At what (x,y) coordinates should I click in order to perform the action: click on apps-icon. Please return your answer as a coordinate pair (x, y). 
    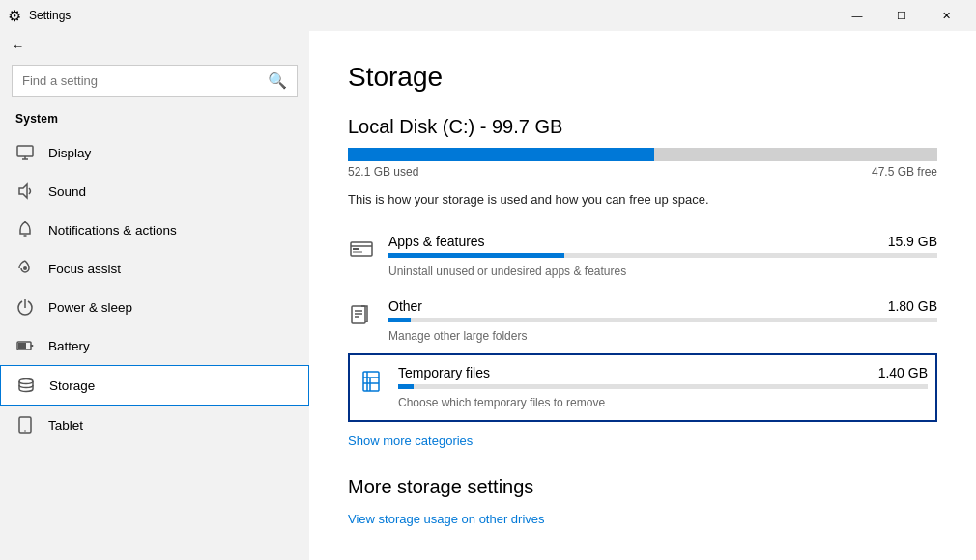
    Looking at the image, I should click on (361, 249).